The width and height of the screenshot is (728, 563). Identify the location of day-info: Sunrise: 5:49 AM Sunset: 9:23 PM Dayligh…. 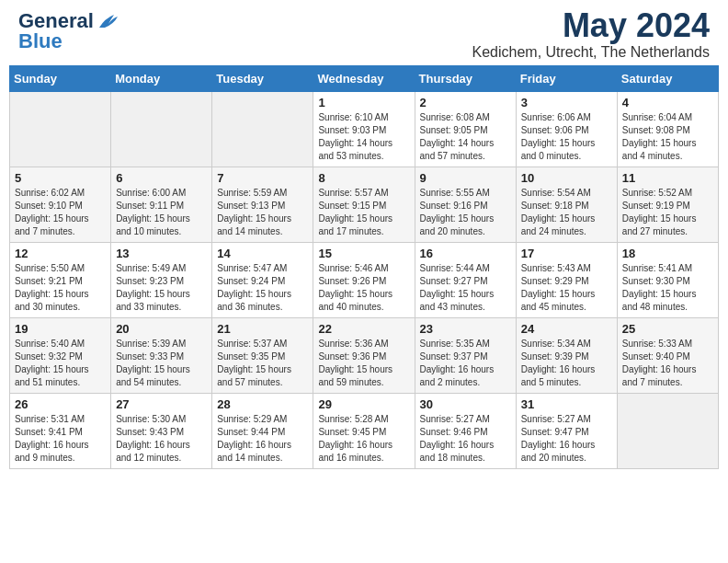
(162, 288).